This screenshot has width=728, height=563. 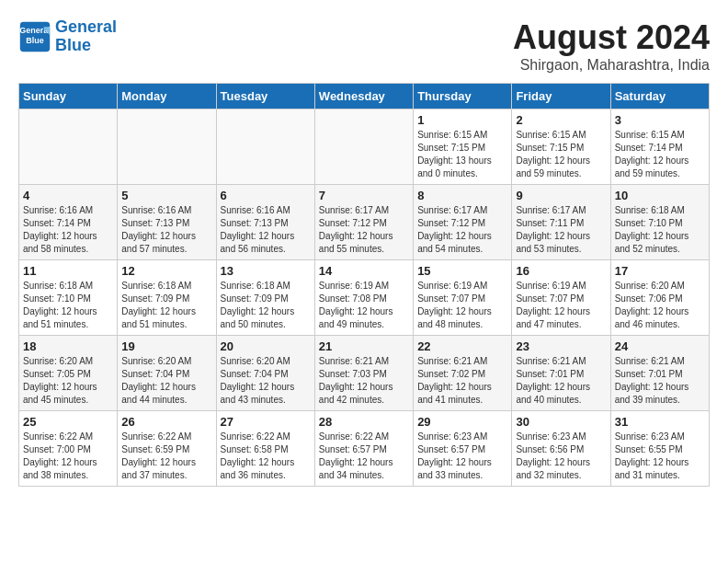 What do you see at coordinates (265, 223) in the screenshot?
I see `calendar-cell: 6Sunrise: 6:16 AM Sunset: 7:13 PM Daylig…` at bounding box center [265, 223].